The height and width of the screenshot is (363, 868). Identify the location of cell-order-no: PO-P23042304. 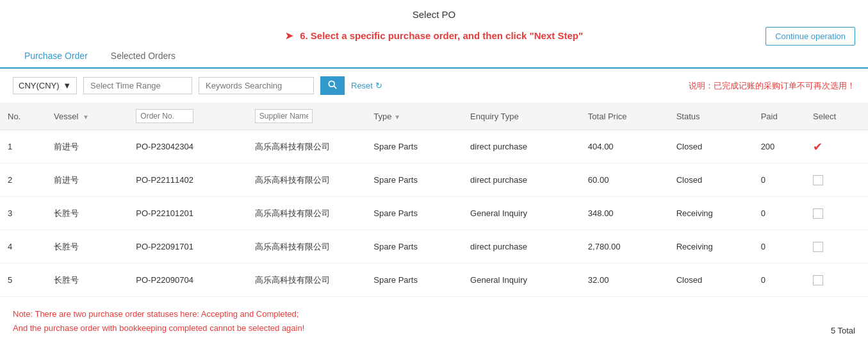
(188, 147).